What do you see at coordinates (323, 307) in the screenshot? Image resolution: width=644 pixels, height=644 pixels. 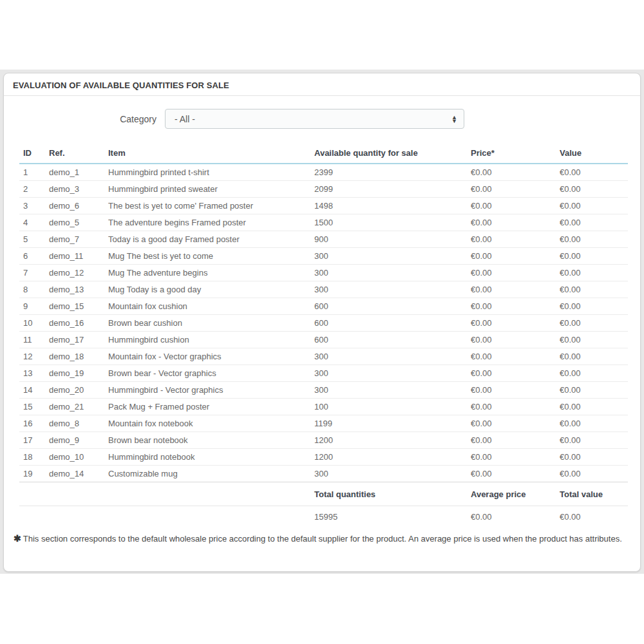 I see `table-row: 9demo_15Mountain fox cushion600€0.00€0.0…` at bounding box center [323, 307].